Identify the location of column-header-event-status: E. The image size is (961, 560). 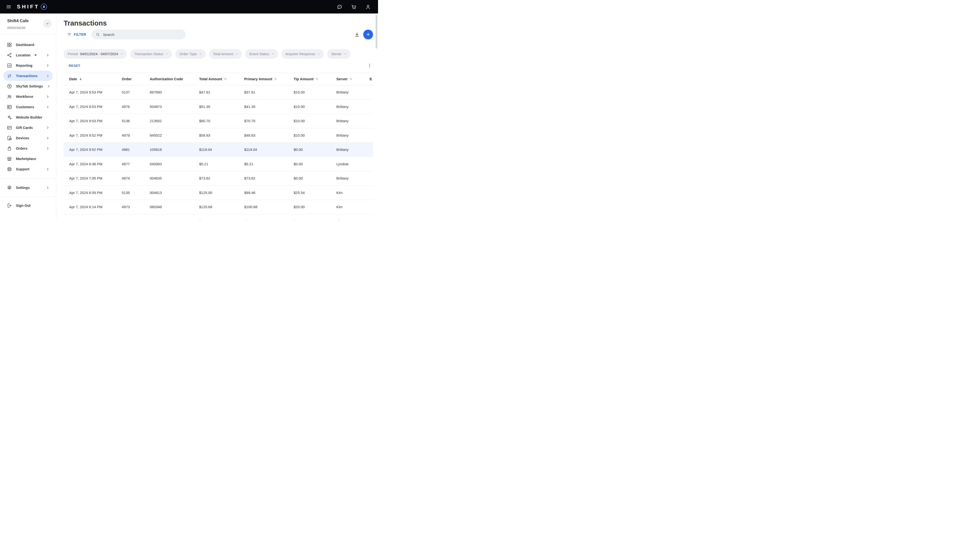
(368, 79).